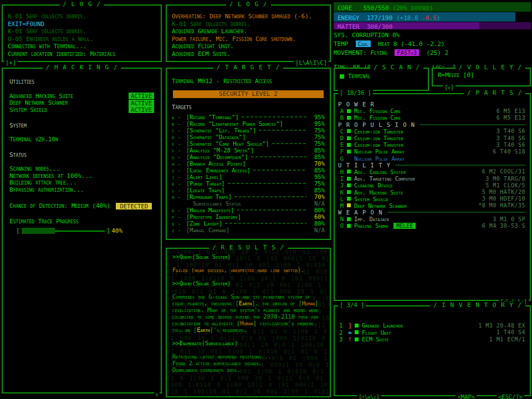 The height and width of the screenshot is (399, 532). I want to click on inventory-row: 3!ECM Suite1 M1 ECM/1, so click(432, 339).